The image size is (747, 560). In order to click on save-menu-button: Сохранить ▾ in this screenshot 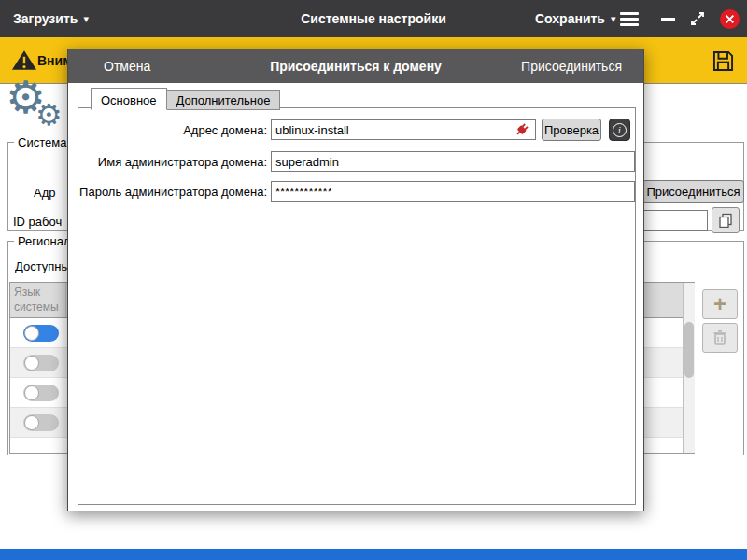, I will do `click(575, 19)`.